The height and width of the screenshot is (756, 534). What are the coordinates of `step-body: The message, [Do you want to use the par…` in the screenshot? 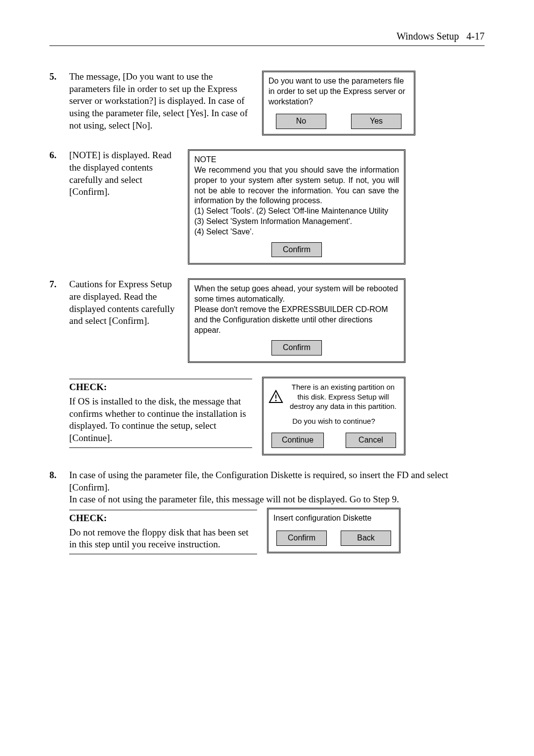 It's located at (166, 101).